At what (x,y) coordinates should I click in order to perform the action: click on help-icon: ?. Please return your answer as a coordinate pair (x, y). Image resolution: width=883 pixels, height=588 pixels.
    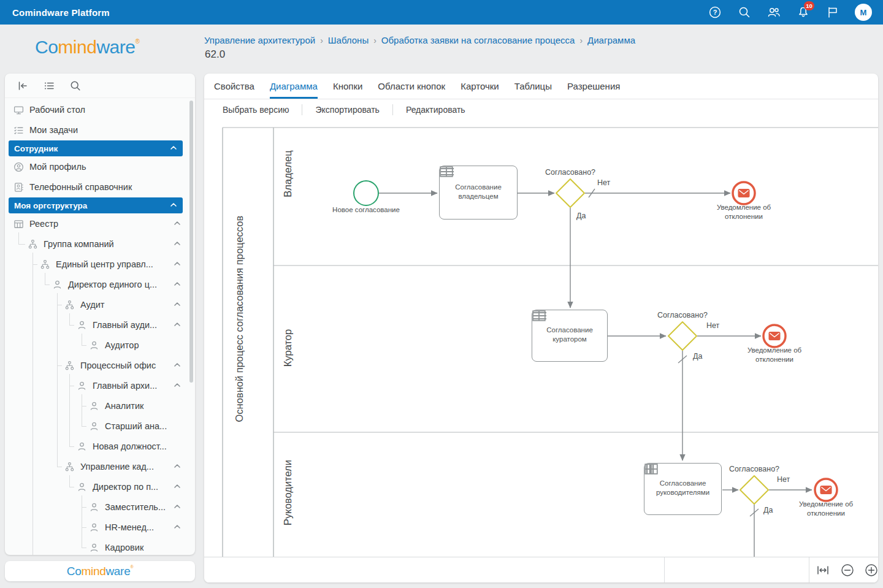
    Looking at the image, I should click on (715, 12).